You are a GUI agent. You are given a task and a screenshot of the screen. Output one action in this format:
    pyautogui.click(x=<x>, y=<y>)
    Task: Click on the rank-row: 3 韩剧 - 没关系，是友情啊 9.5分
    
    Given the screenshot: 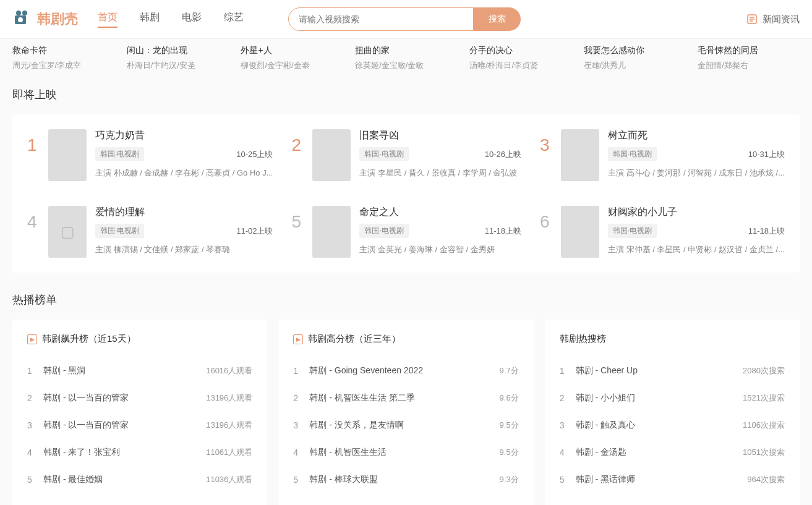 What is the action you would take?
    pyautogui.click(x=406, y=425)
    